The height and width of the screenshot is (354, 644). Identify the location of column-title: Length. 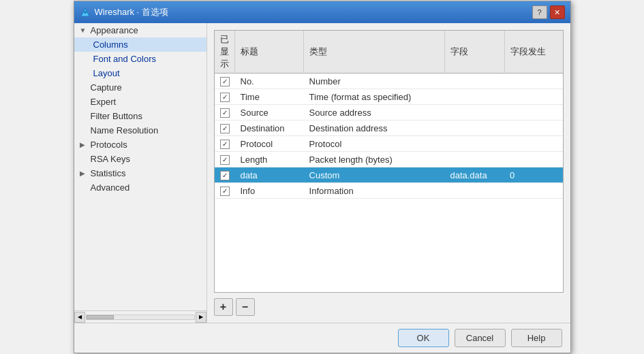
(270, 159).